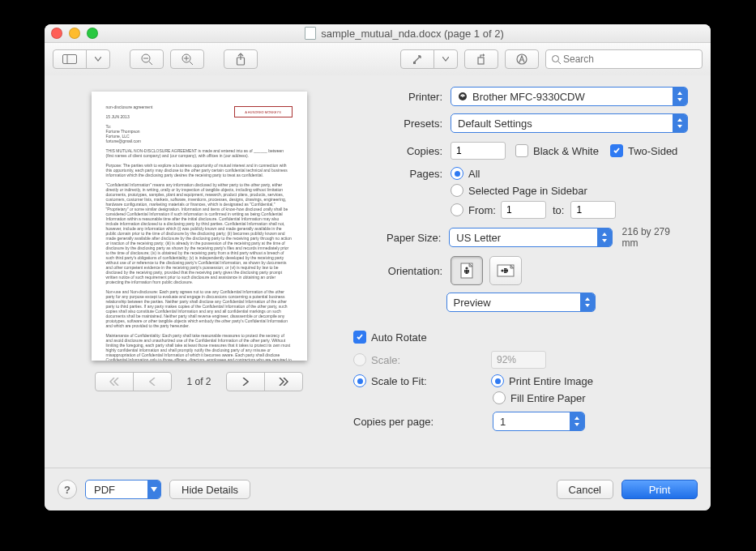  Describe the element at coordinates (114, 382) in the screenshot. I see `first-page-button` at that location.